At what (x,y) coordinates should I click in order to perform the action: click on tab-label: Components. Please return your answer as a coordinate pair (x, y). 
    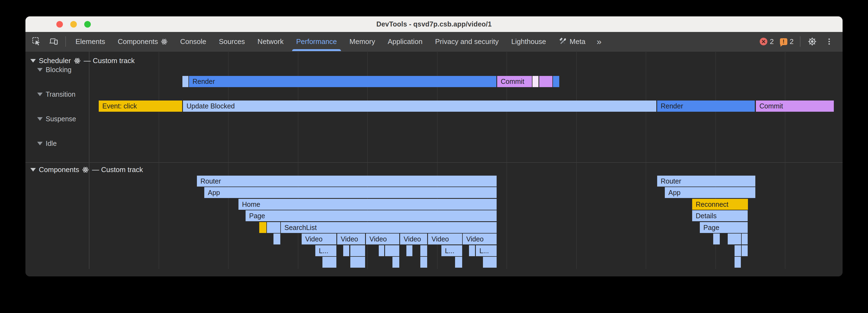
    Looking at the image, I should click on (137, 42).